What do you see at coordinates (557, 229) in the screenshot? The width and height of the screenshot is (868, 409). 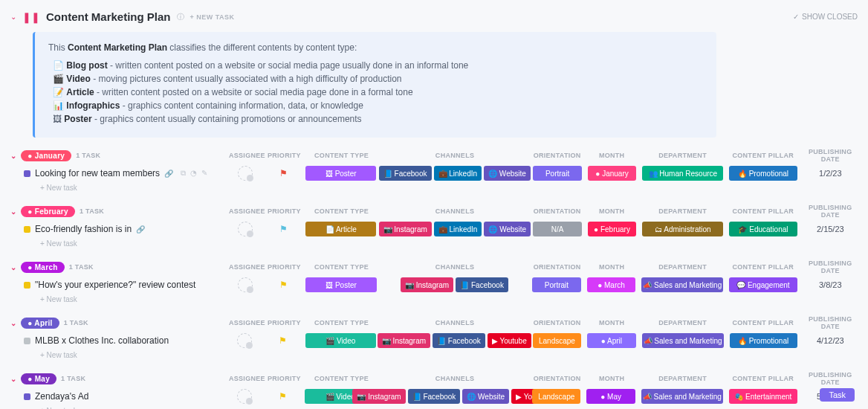 I see `orientation-cell: N/A` at bounding box center [557, 229].